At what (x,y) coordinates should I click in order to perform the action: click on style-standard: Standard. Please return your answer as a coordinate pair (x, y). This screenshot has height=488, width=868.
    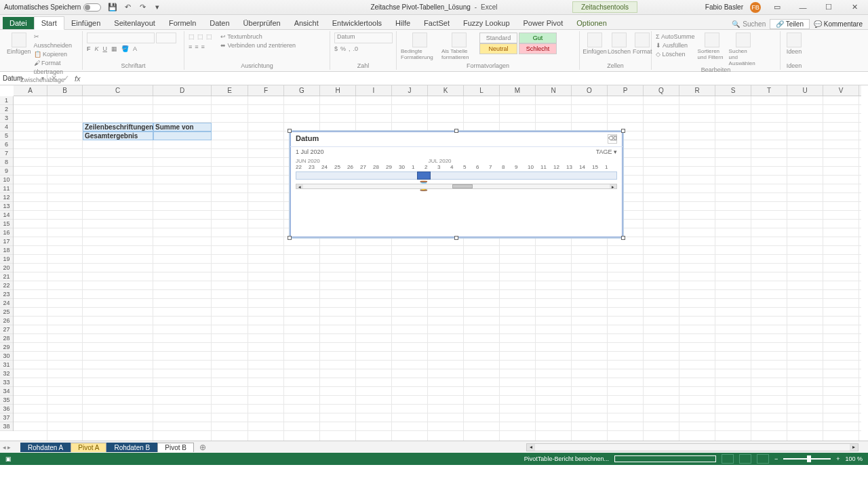
    Looking at the image, I should click on (498, 38).